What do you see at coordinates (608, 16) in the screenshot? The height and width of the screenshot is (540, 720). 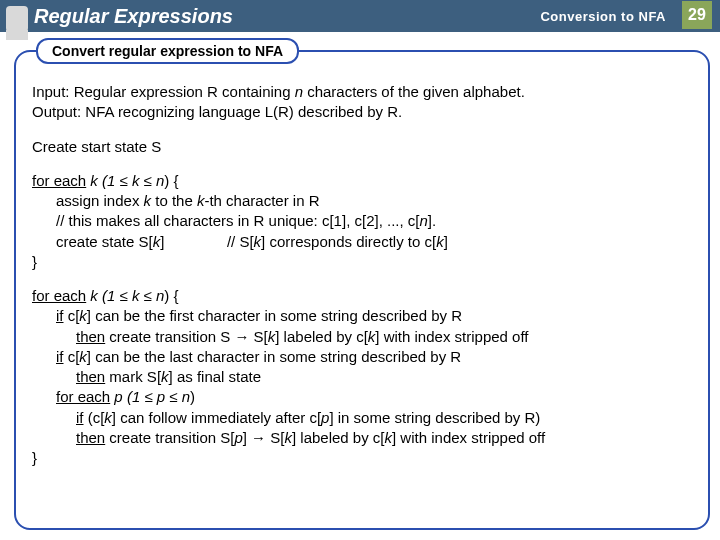 I see `slide-subtitle-wrap: Conversion to NFA` at bounding box center [608, 16].